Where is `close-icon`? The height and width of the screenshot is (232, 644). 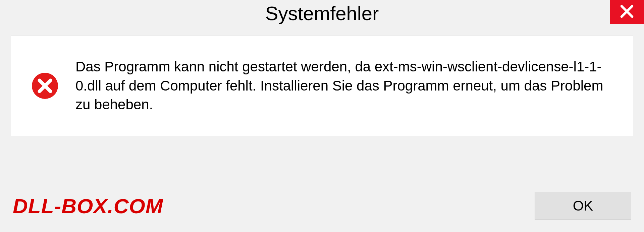 close-icon is located at coordinates (627, 12).